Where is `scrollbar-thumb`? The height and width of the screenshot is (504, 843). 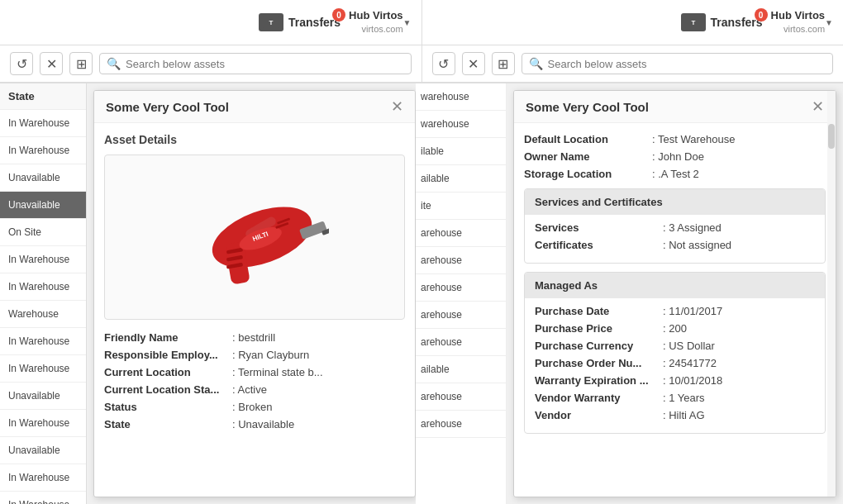 scrollbar-thumb is located at coordinates (831, 136).